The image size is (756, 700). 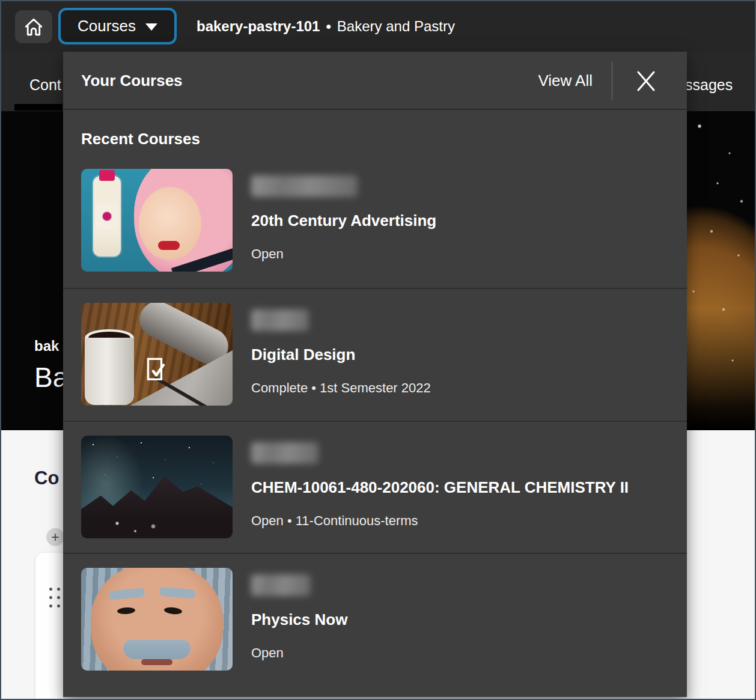 I want to click on course-id-text: bakery-pastry-101, so click(x=258, y=26).